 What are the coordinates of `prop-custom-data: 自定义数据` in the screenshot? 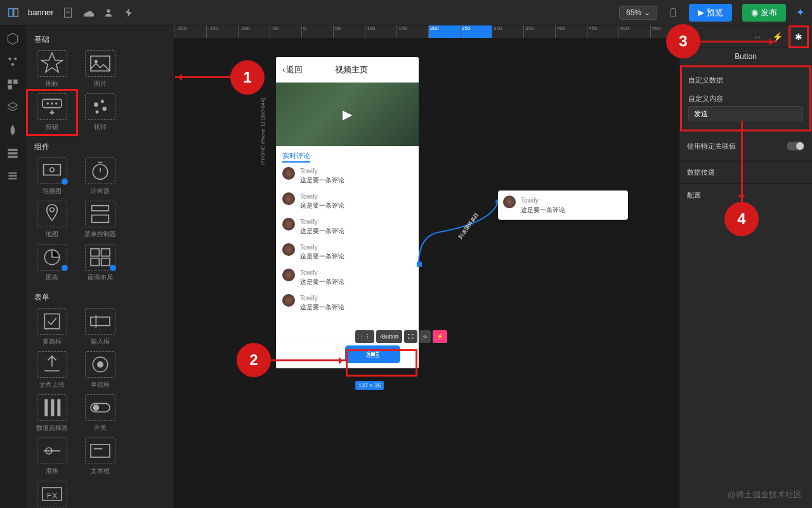 It's located at (746, 80).